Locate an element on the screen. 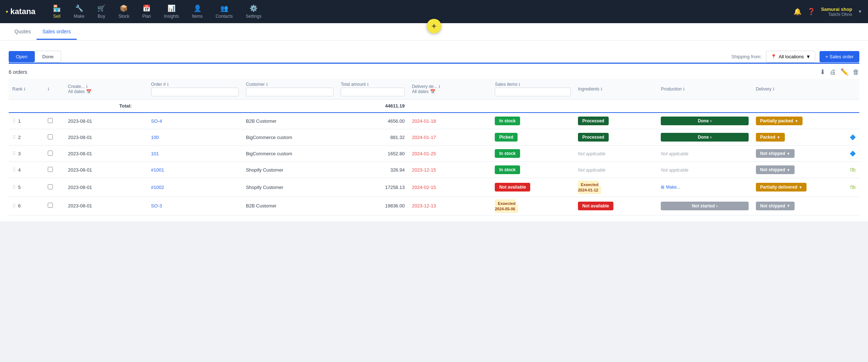 The height and width of the screenshot is (362, 868). download-button: ⬇ is located at coordinates (822, 72).